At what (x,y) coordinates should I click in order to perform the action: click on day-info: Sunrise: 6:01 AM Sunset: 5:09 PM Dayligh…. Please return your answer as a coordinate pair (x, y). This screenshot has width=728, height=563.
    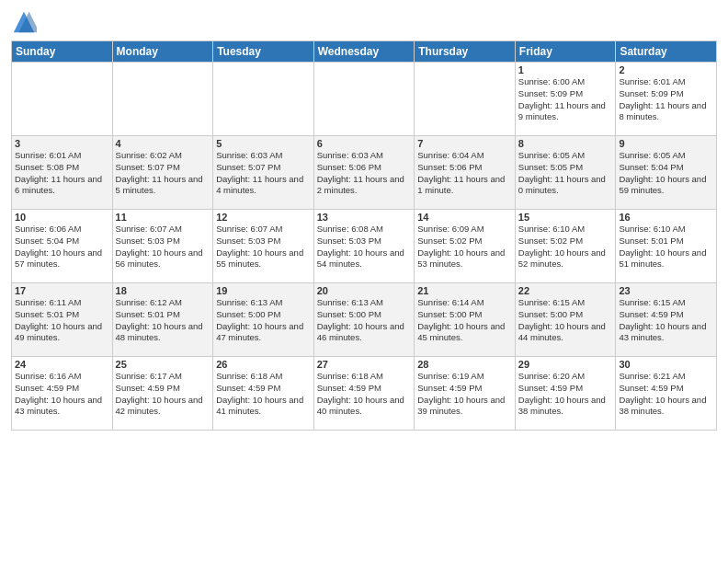
    Looking at the image, I should click on (665, 99).